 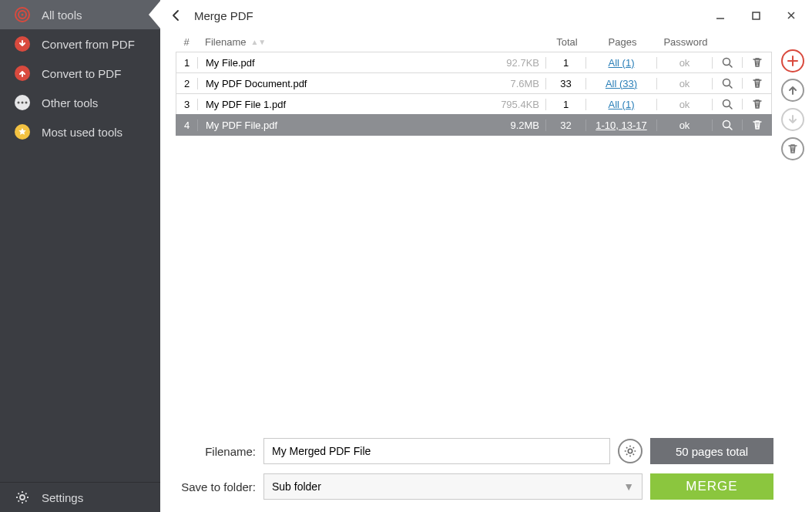 I want to click on window-maximize-button, so click(x=756, y=15).